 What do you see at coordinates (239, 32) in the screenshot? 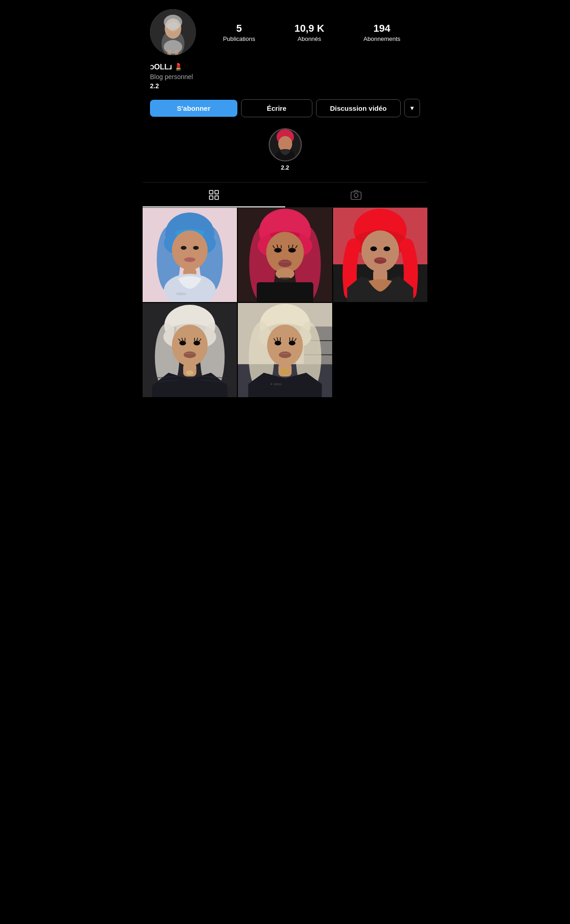
I see `stat-publications: 5 Publications` at bounding box center [239, 32].